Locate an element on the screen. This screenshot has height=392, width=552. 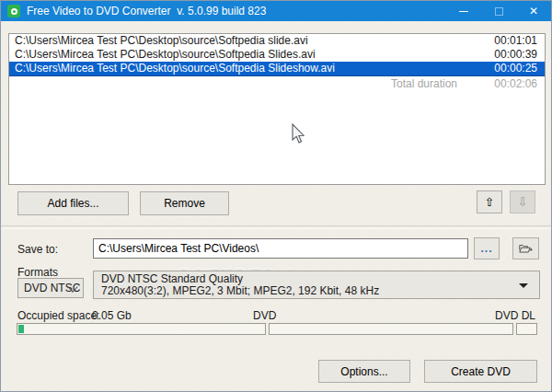
browse-button: ... is located at coordinates (487, 248).